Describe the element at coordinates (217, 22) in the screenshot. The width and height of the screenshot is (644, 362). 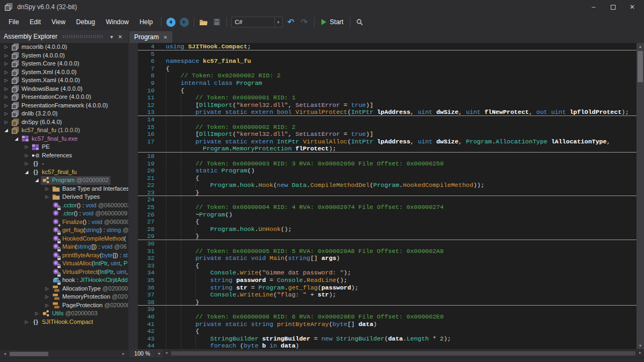
I see `save-all-button` at that location.